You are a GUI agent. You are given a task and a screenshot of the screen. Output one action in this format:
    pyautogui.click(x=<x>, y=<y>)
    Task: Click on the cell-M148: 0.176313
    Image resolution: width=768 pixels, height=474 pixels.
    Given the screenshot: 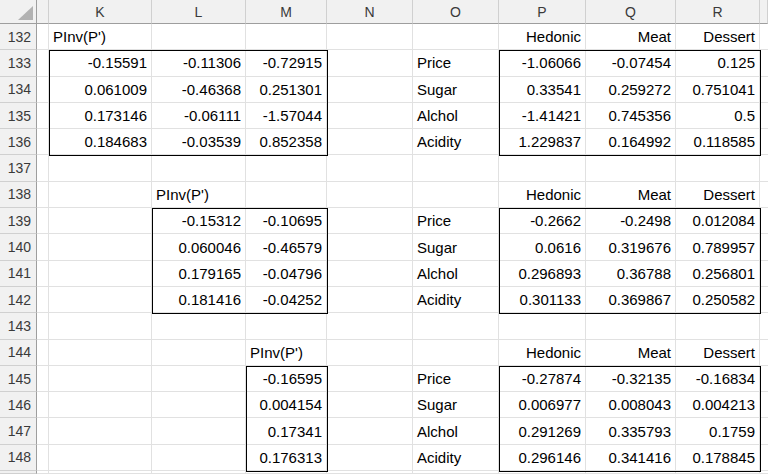 What is the action you would take?
    pyautogui.click(x=286, y=458)
    